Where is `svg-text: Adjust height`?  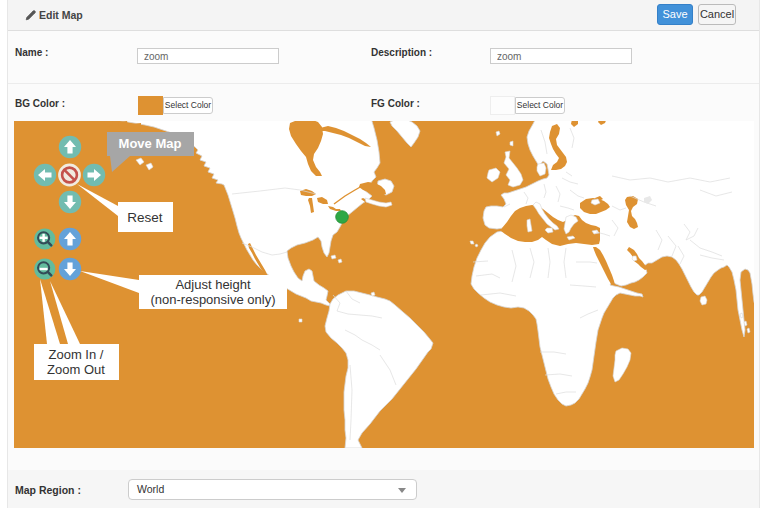 svg-text: Adjust height is located at coordinates (213, 284).